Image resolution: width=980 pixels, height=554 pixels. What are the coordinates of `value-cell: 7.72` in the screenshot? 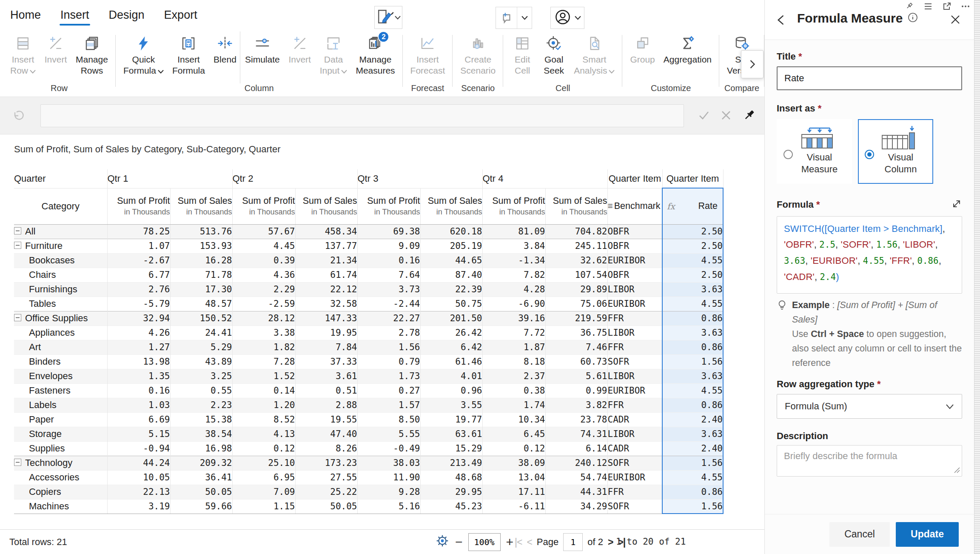 It's located at (514, 333).